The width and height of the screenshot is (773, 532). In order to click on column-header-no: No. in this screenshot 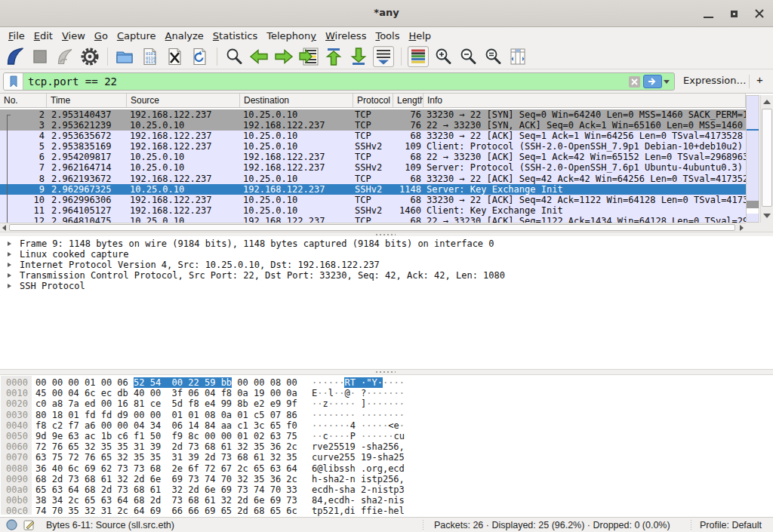, I will do `click(23, 101)`.